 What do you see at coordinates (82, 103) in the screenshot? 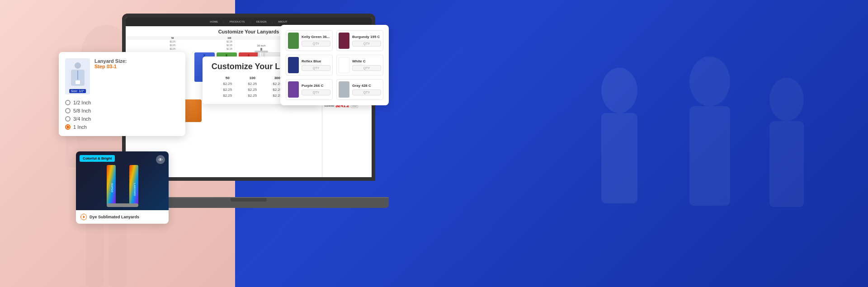
I see `half-inch-label: 1/2 Inch` at bounding box center [82, 103].